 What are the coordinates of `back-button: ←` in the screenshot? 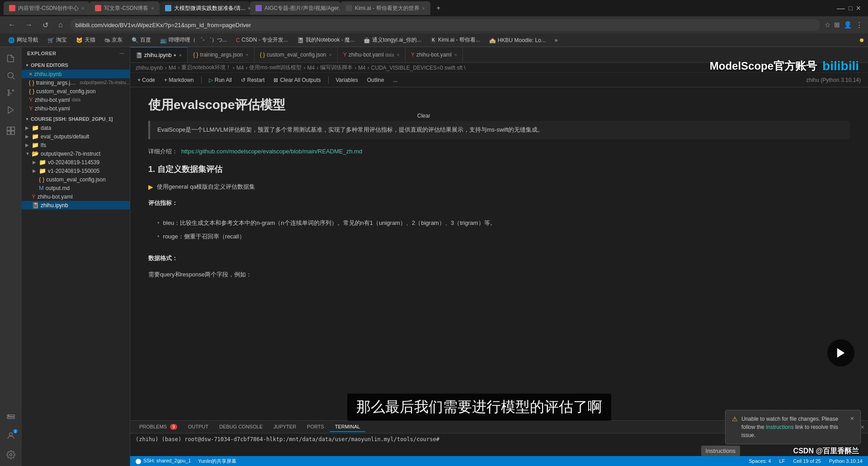 It's located at (12, 25).